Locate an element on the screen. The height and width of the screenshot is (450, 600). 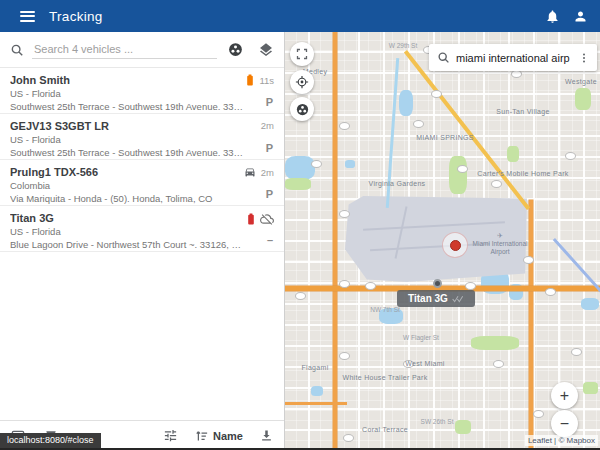
vehicle-tooltip: Titan 3G is located at coordinates (436, 298).